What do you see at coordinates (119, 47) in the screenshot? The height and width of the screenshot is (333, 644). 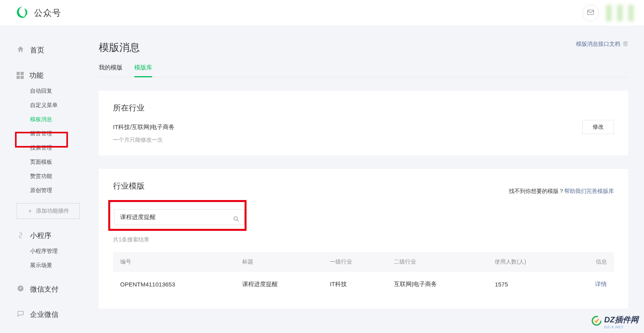 I see `page-title: 模版消息` at bounding box center [119, 47].